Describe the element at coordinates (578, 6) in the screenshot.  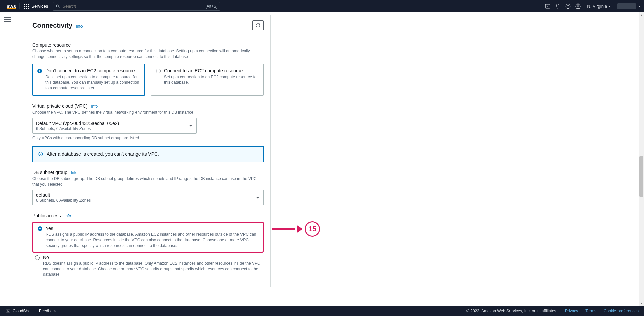
I see `settings-icon` at that location.